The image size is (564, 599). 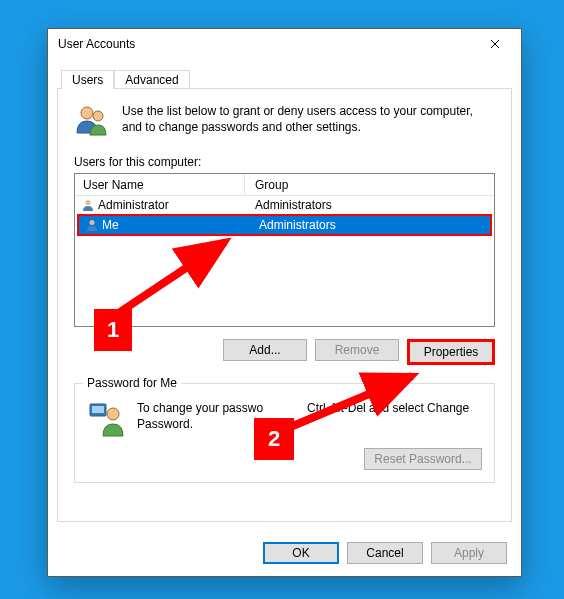 What do you see at coordinates (274, 439) in the screenshot?
I see `annotation-marker-2: 2` at bounding box center [274, 439].